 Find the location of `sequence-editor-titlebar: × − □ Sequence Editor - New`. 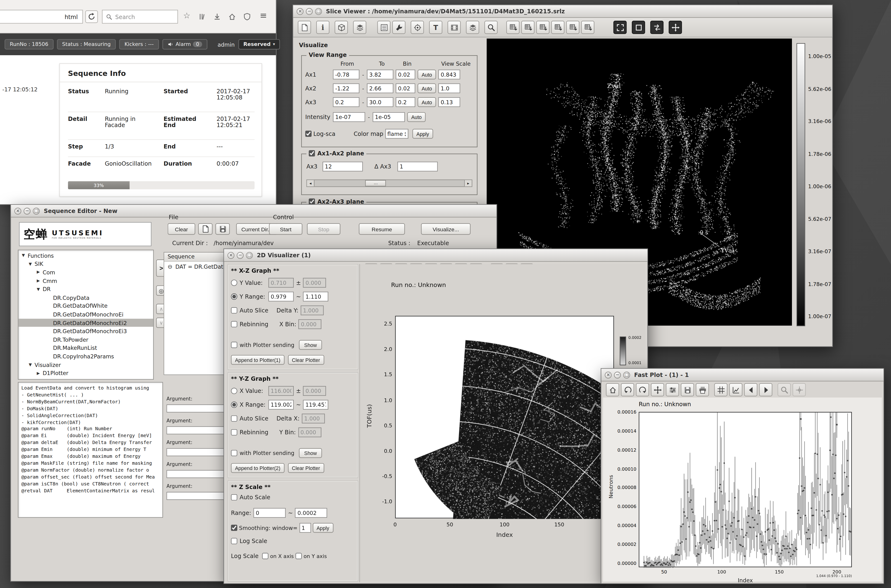

sequence-editor-titlebar: × − □ Sequence Editor - New is located at coordinates (254, 211).